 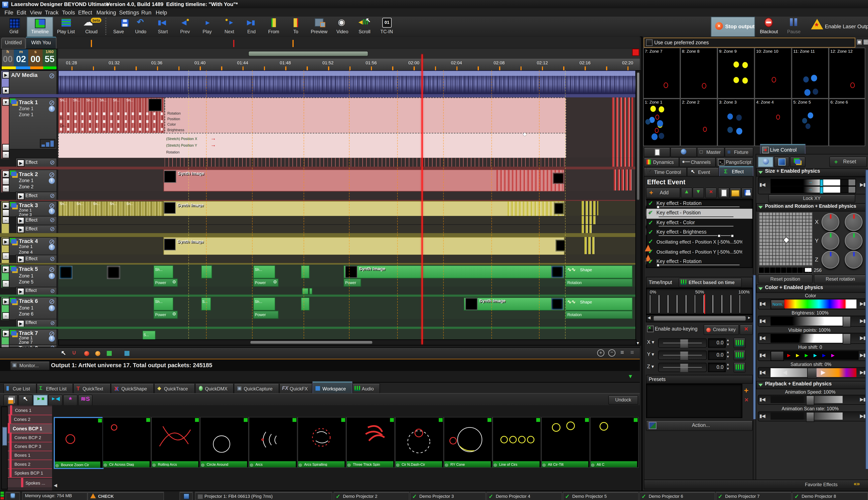 I want to click on tab-channels: ●— Channels, so click(x=697, y=162).